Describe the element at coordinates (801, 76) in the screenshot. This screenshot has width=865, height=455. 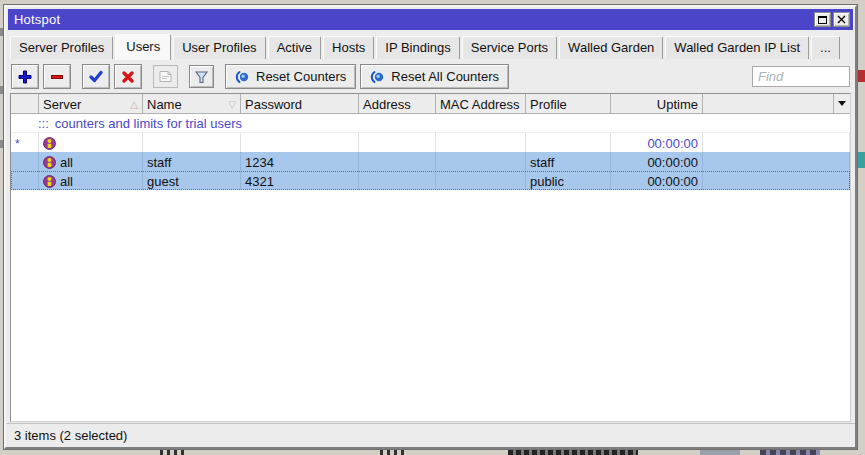
I see `find-input` at that location.